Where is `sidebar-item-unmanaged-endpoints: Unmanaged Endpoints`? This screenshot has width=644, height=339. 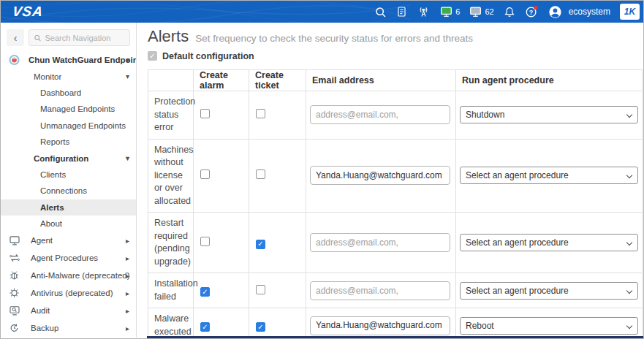
sidebar-item-unmanaged-endpoints: Unmanaged Endpoints is located at coordinates (69, 126).